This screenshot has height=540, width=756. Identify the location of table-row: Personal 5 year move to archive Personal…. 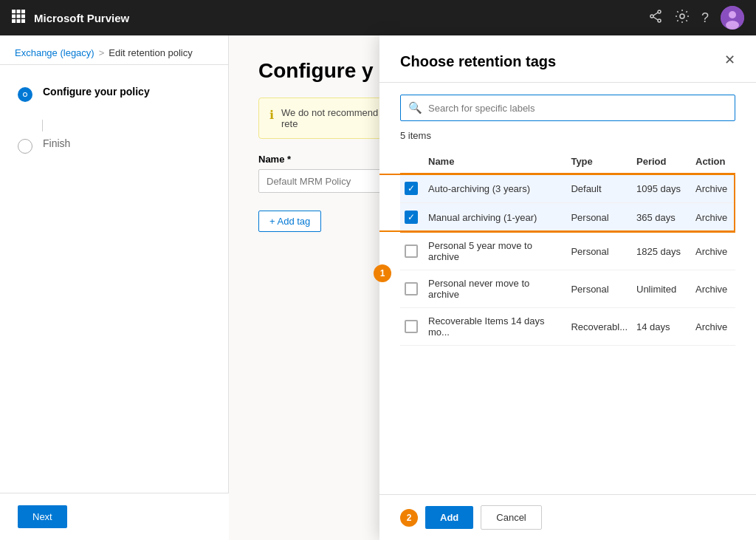
(568, 251).